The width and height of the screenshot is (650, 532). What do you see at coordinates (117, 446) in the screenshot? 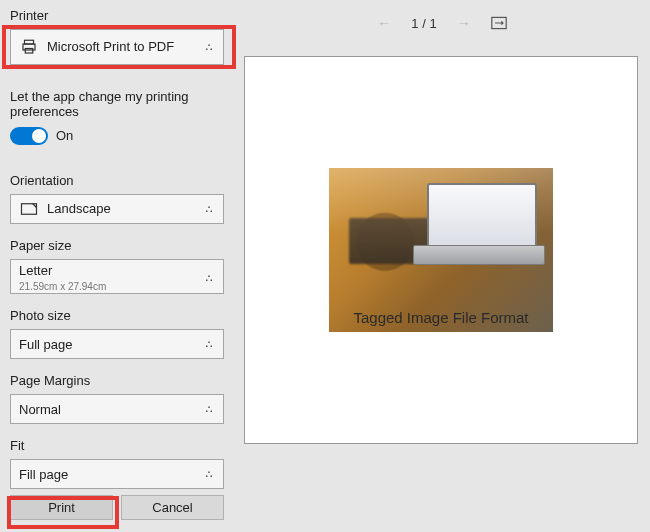
I see `fit-label: Fit` at bounding box center [117, 446].